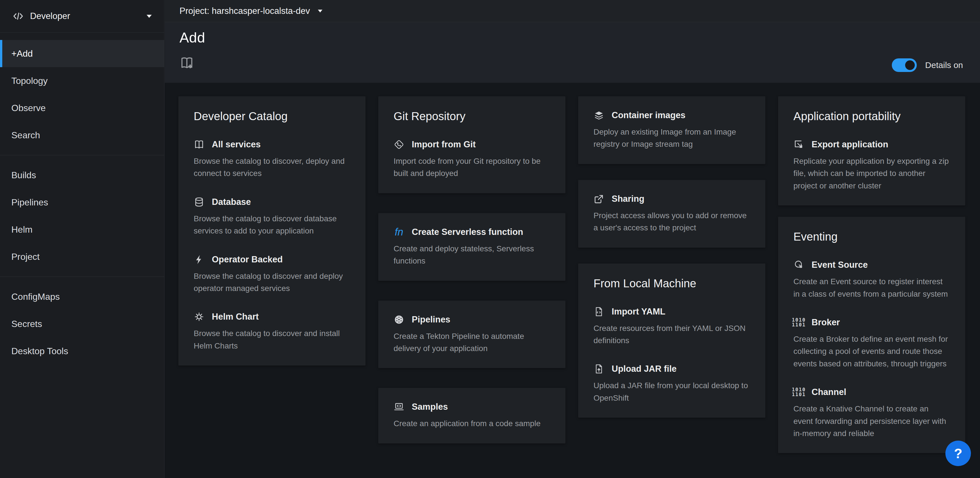  What do you see at coordinates (472, 247) in the screenshot?
I see `tile-create-serverless-function: fnCreate Serverless functionCreate and d…` at bounding box center [472, 247].